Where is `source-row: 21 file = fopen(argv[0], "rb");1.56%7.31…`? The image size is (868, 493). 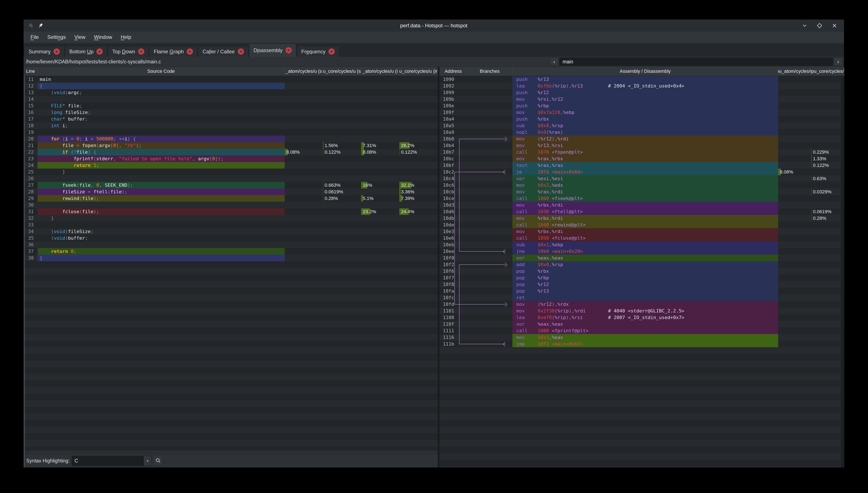
source-row: 21 file = fopen(argv[0], "rb");1.56%7.31… is located at coordinates (231, 146).